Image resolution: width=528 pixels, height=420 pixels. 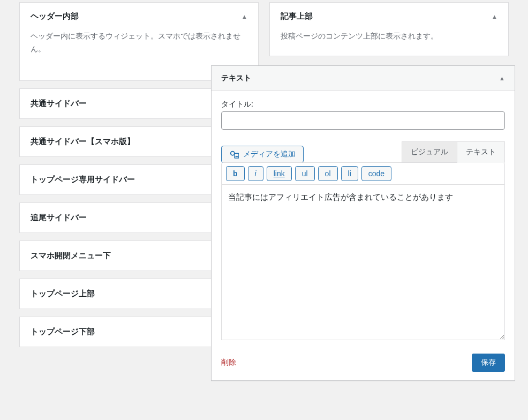 What do you see at coordinates (363, 174) in the screenshot?
I see `editor-toolbar: b i link ul ol li code` at bounding box center [363, 174].